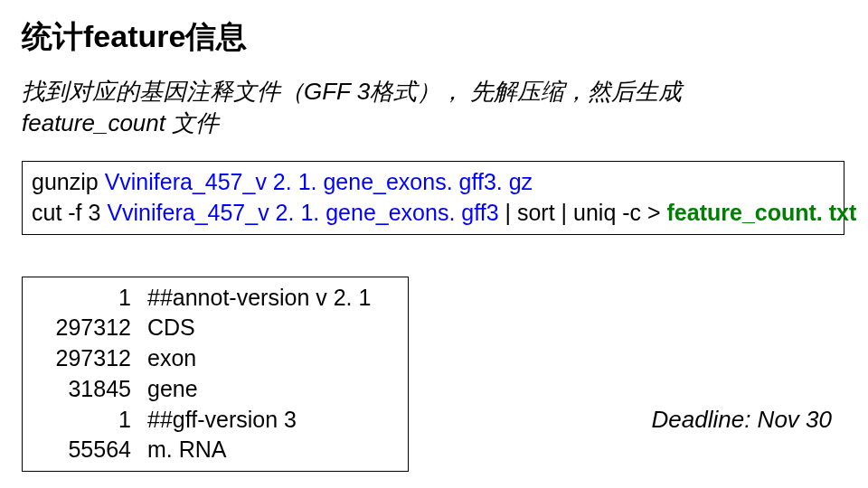  What do you see at coordinates (434, 37) in the screenshot?
I see `slide-title: 统计feature信息` at bounding box center [434, 37].